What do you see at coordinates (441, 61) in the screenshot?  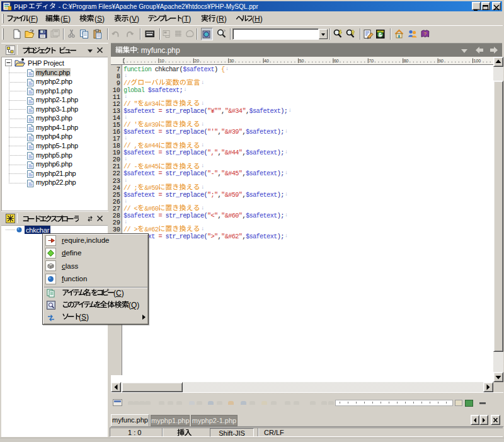 I see `svg-text: 90` at bounding box center [441, 61].